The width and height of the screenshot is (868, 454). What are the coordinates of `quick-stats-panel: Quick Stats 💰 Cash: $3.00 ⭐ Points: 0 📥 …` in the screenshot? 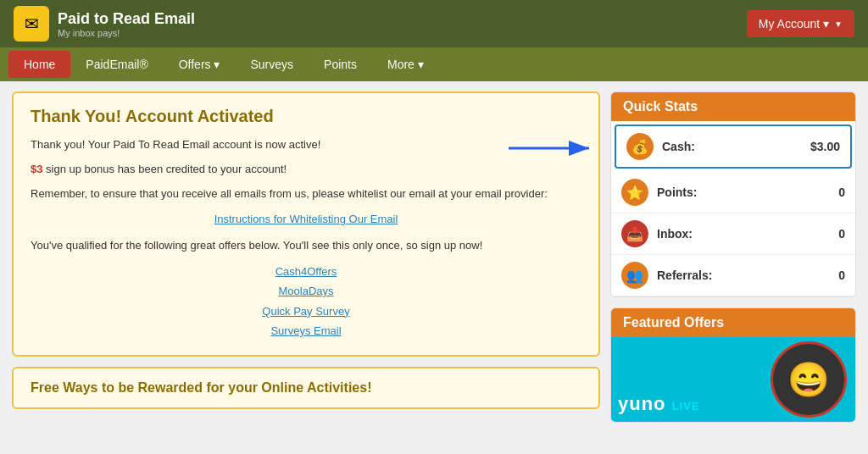 It's located at (733, 195).